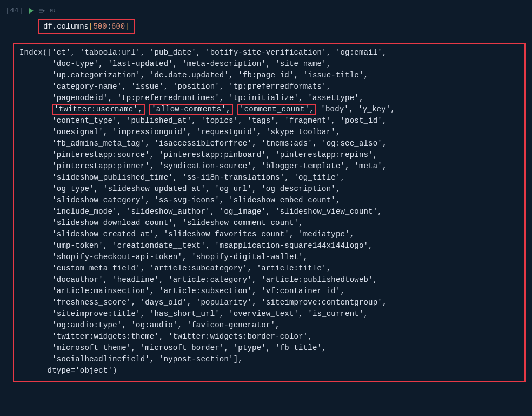 The image size is (532, 416). I want to click on code-highlight-box: df.columns[500:600], so click(87, 27).